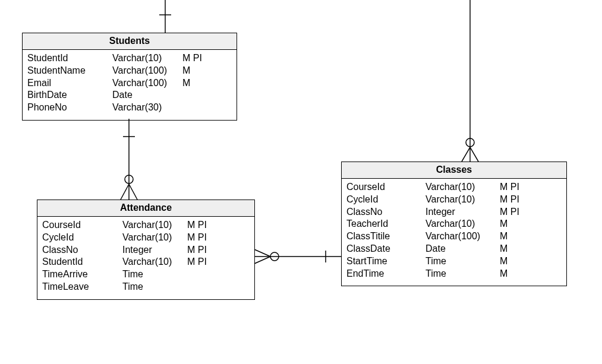 This screenshot has width=602, height=364. I want to click on col-name: StartTime, so click(386, 261).